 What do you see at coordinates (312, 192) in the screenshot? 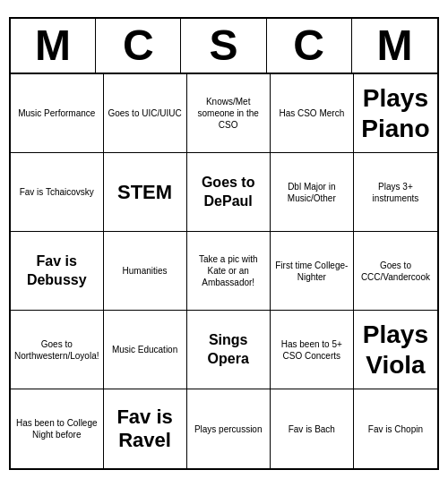
I see `bingo-cell-8: Dbl Major in Music/Other` at bounding box center [312, 192].